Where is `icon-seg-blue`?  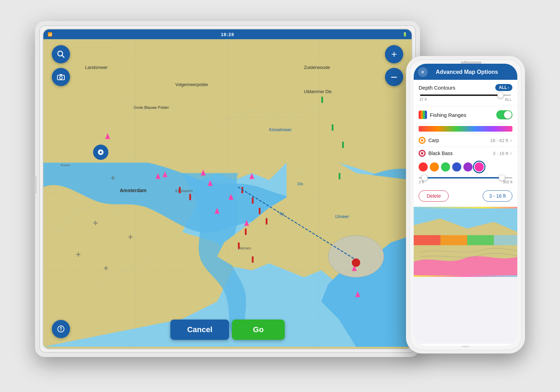
icon-seg-blue is located at coordinates (426, 115).